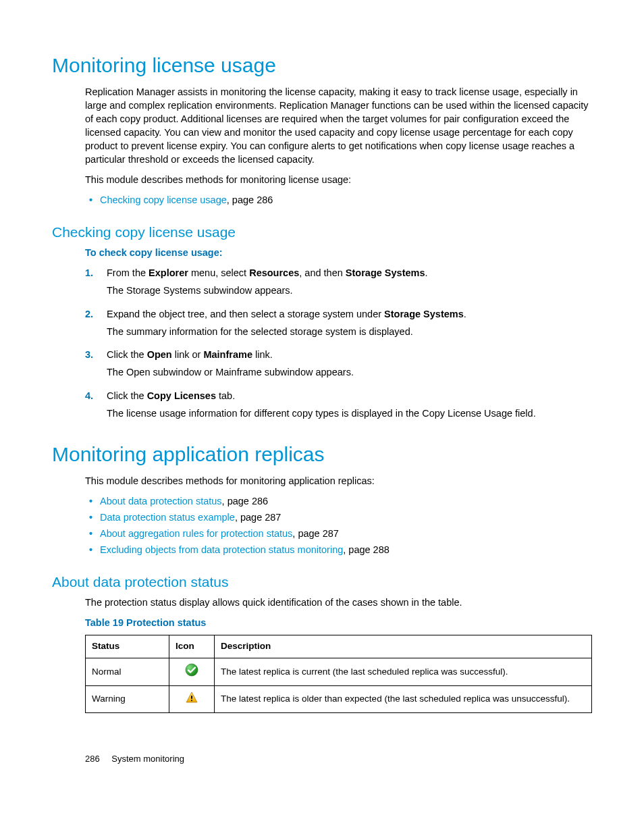  What do you see at coordinates (404, 647) in the screenshot?
I see `table-header-description: Description` at bounding box center [404, 647].